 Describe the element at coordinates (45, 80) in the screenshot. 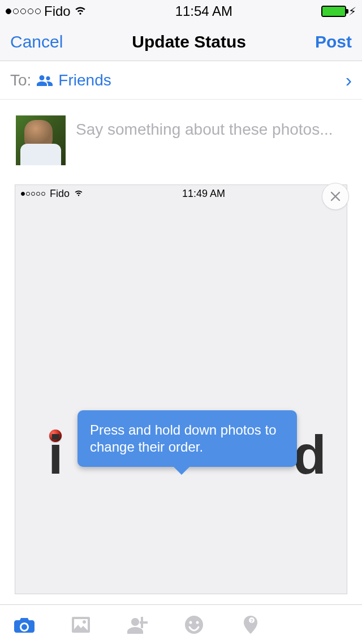

I see `friends-icon` at that location.